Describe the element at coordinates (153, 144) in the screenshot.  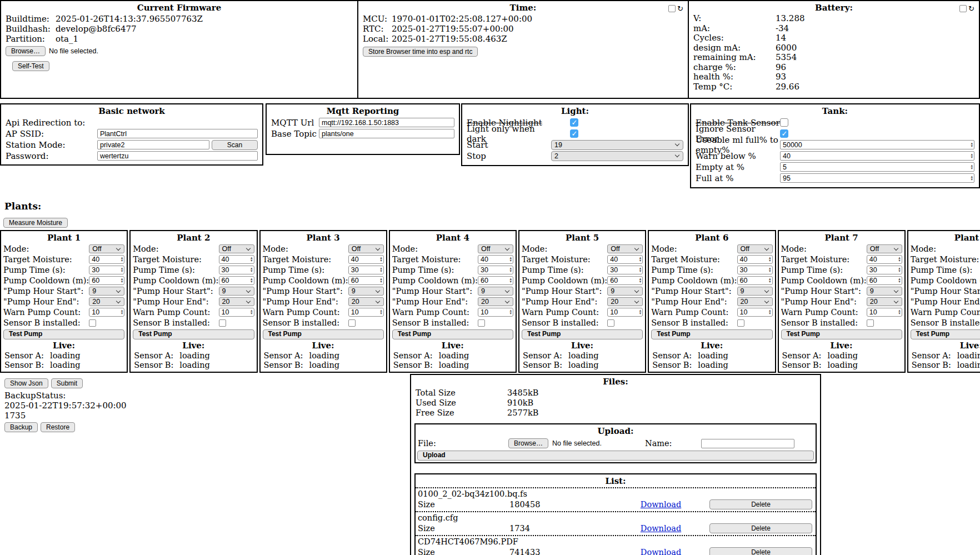
I see `station-mode-input` at that location.